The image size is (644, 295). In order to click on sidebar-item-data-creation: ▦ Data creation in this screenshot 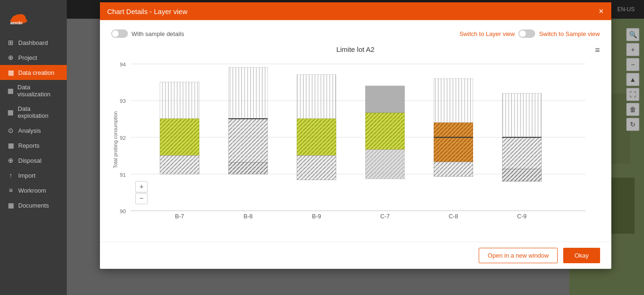, I will do `click(34, 72)`.